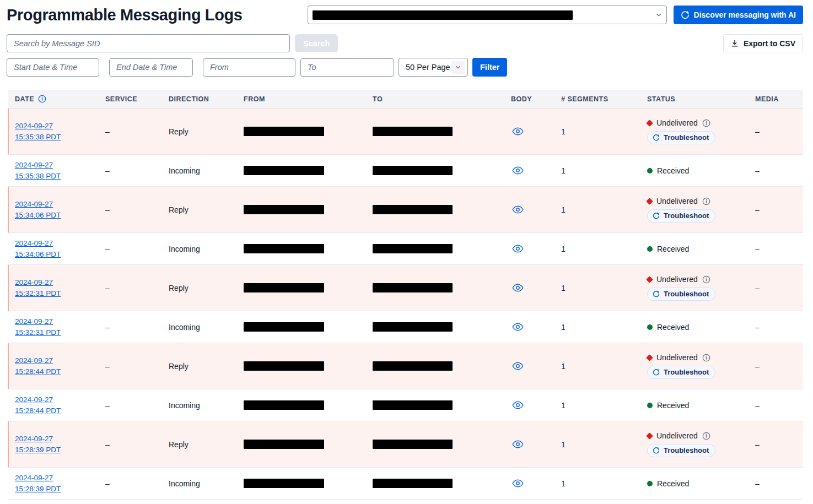 Image resolution: width=813 pixels, height=504 pixels. I want to click on per-page-dropdown: 50 Per Page, so click(433, 67).